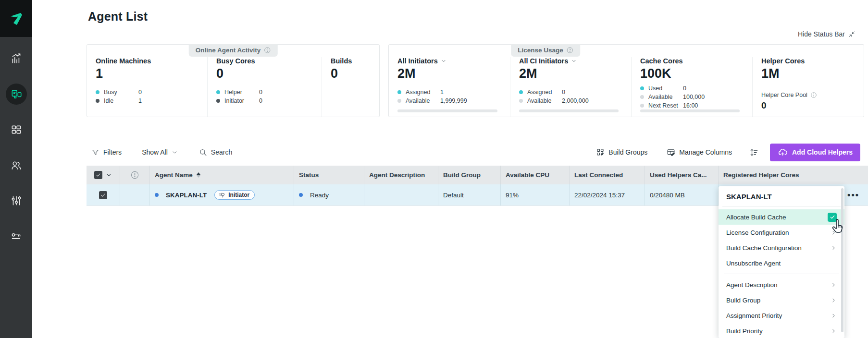 Image resolution: width=868 pixels, height=338 pixels. Describe the element at coordinates (815, 153) in the screenshot. I see `add-cloud-helpers-button: Add Cloud Helpers` at that location.